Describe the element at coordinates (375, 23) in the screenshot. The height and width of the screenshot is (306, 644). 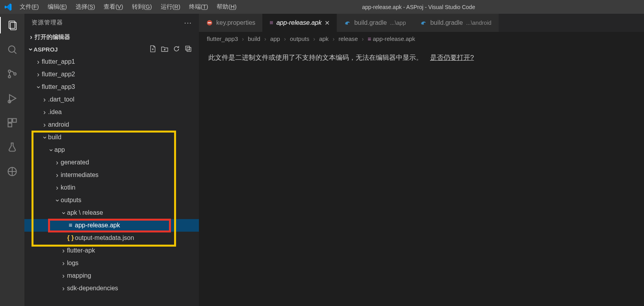
I see `editor-tab: build.gradle...\app` at that location.